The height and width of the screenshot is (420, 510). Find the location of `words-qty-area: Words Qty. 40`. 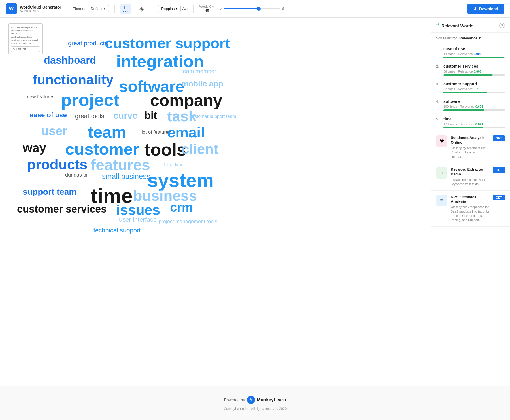

words-qty-area: Words Qty. 40 is located at coordinates (207, 9).